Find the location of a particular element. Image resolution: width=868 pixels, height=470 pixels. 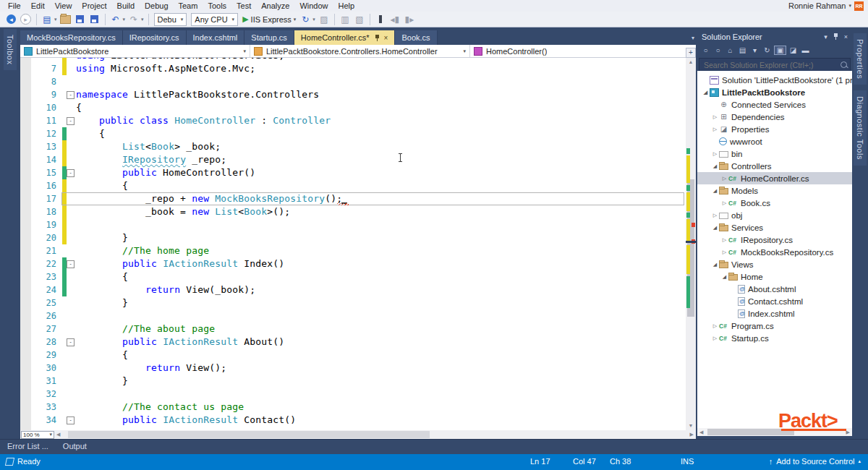

tab-mockbooksrepository-cs: MockBooksRepository.cs is located at coordinates (72, 38).